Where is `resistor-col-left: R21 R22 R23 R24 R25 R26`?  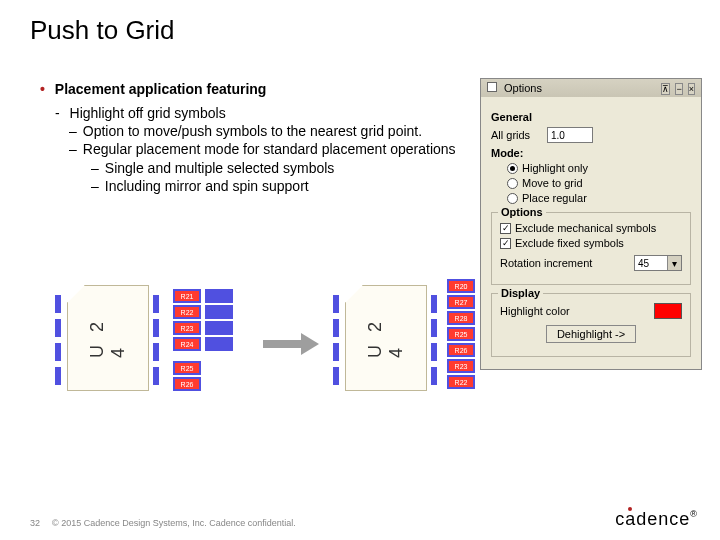 resistor-col-left: R21 R22 R23 R24 R25 R26 is located at coordinates (187, 340).